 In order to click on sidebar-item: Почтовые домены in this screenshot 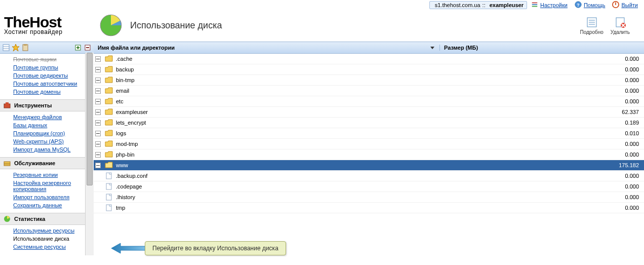, I will do `click(37, 92)`.